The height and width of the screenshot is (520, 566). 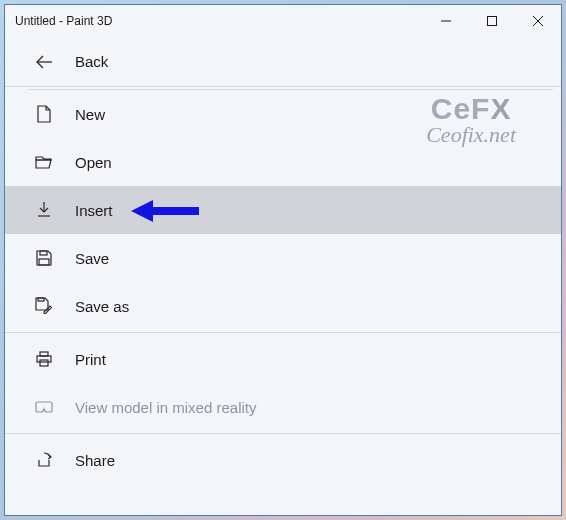 I want to click on minimize-button, so click(x=446, y=21).